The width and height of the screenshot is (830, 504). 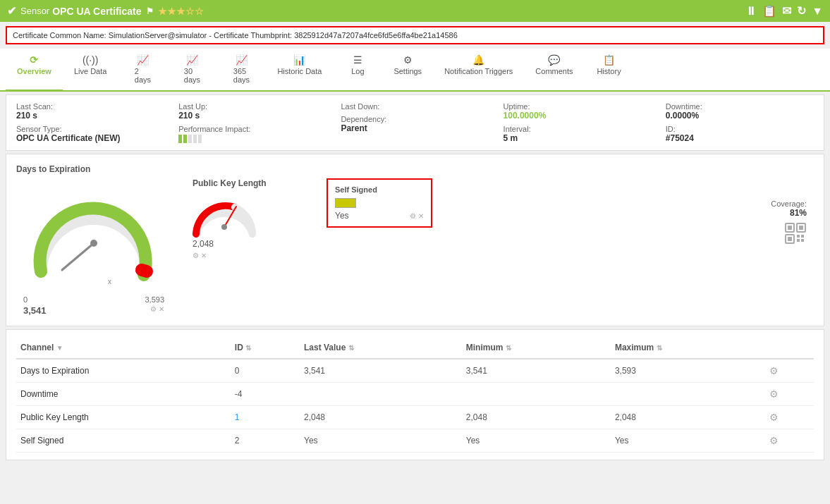 What do you see at coordinates (774, 394) in the screenshot?
I see `row2-gear-button: ⚙` at bounding box center [774, 394].